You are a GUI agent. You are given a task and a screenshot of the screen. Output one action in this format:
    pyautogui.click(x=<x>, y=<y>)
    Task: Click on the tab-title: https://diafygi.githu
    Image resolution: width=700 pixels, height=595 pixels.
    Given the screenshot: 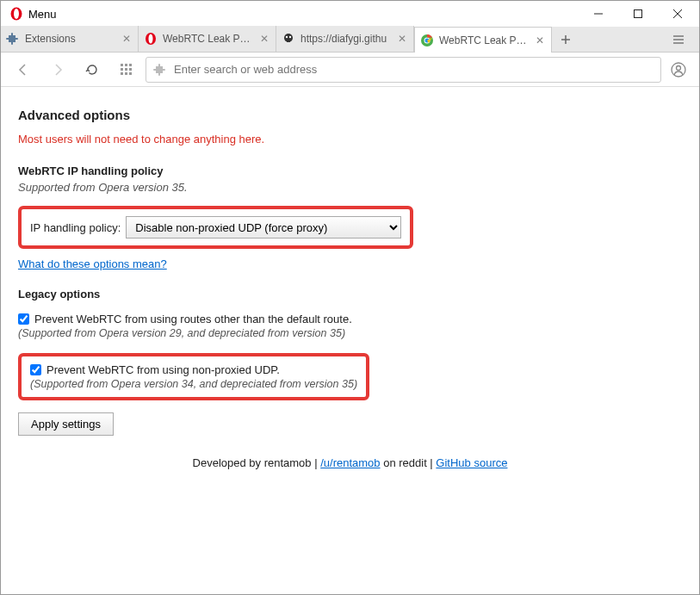 What is the action you would take?
    pyautogui.click(x=346, y=39)
    